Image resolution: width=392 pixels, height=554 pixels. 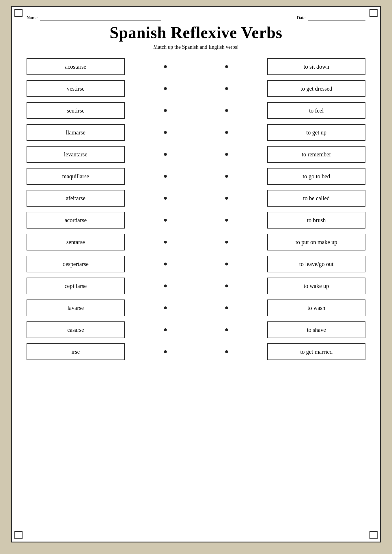 What do you see at coordinates (76, 111) in the screenshot?
I see `left-verb-box: sentirse` at bounding box center [76, 111].